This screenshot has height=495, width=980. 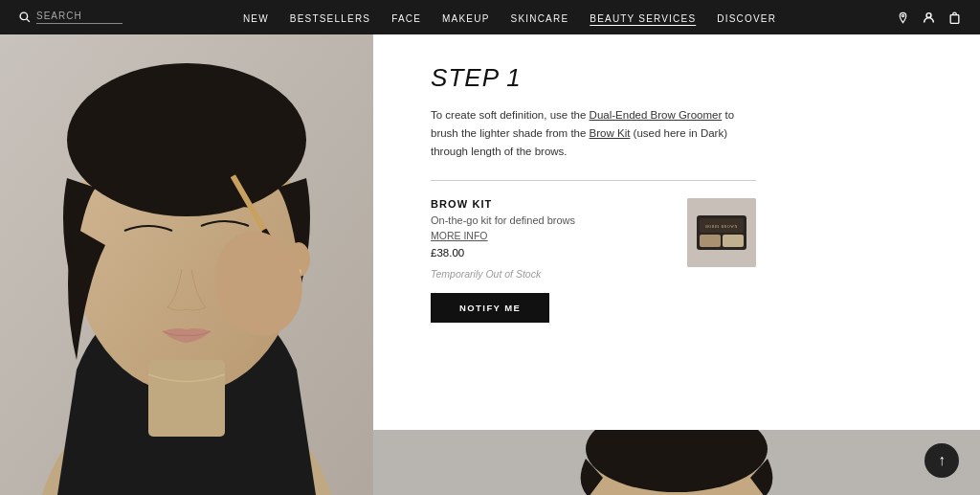 What do you see at coordinates (722, 233) in the screenshot?
I see `product-image-svg: BOBBI BROWN` at bounding box center [722, 233].